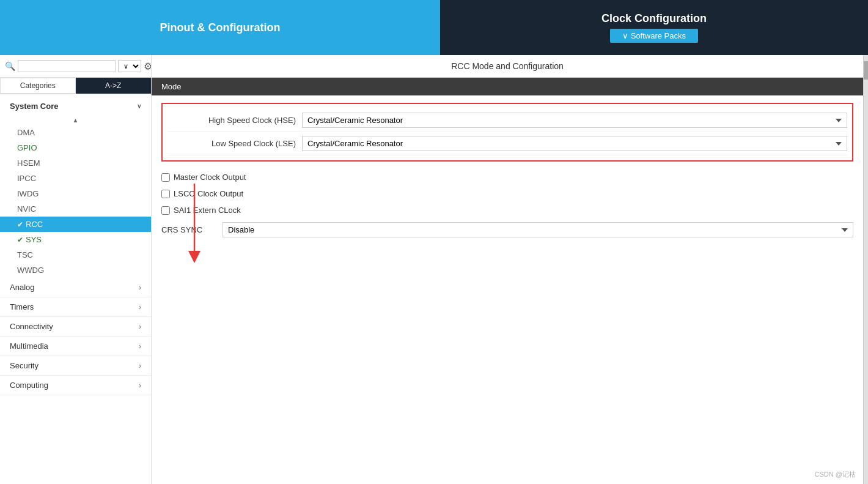 This screenshot has height=484, width=868. What do you see at coordinates (76, 86) in the screenshot?
I see `sidebar-tabs: Categories A->Z` at bounding box center [76, 86].